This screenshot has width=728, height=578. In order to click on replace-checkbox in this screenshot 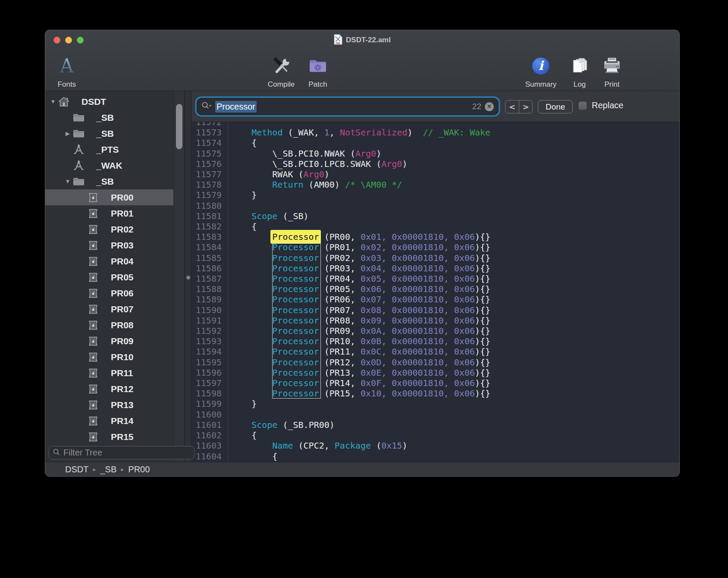, I will do `click(583, 106)`.